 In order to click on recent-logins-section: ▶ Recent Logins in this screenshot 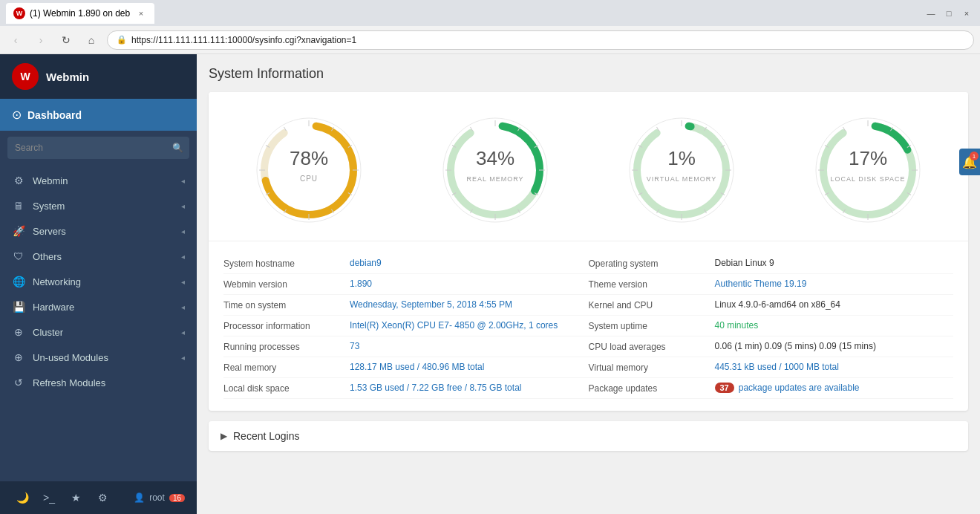, I will do `click(588, 436)`.